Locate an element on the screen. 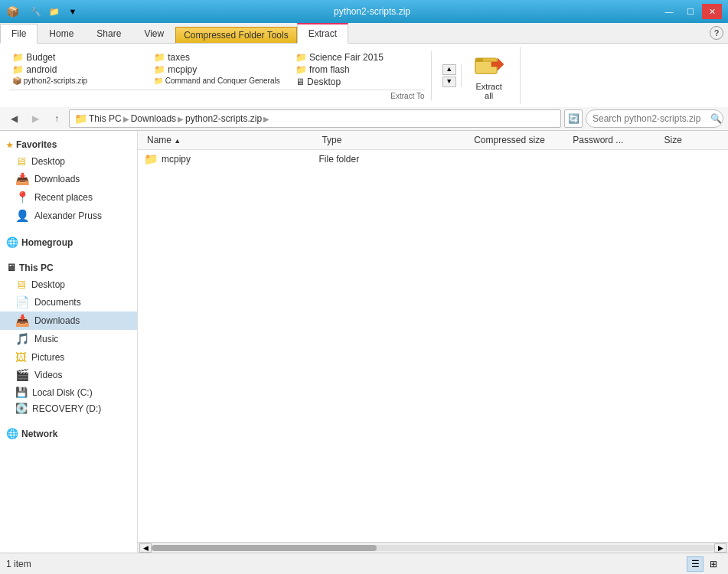  recent-folders-list: 📁 Budget 📁 taxes 📁 Science Fair 2015 📁 a… is located at coordinates (220, 76).